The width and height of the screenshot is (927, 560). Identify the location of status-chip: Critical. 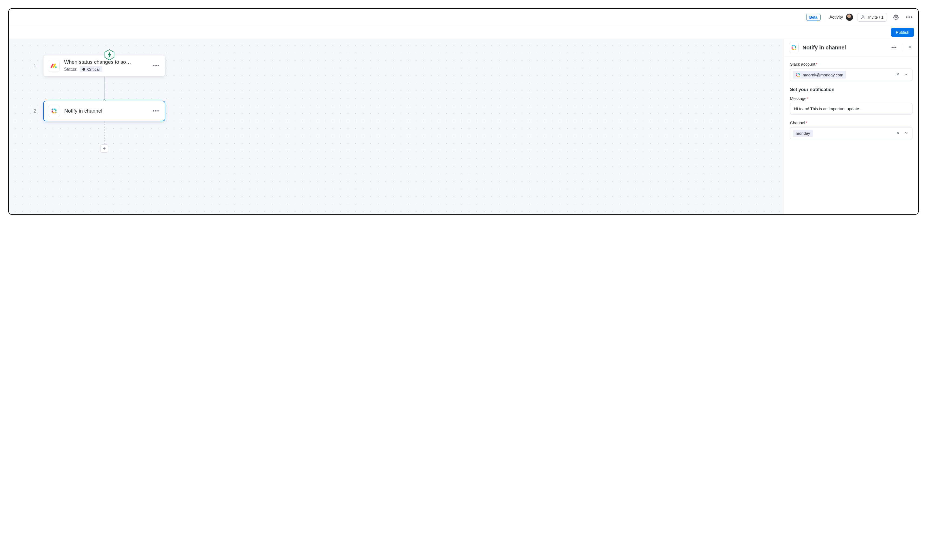
(91, 69).